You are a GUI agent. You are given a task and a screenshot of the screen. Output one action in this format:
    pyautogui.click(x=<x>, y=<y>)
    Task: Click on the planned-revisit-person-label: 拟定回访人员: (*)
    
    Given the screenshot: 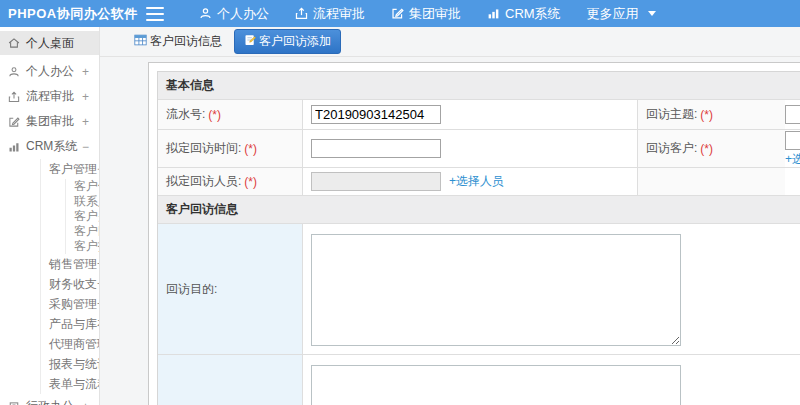 What is the action you would take?
    pyautogui.click(x=230, y=182)
    